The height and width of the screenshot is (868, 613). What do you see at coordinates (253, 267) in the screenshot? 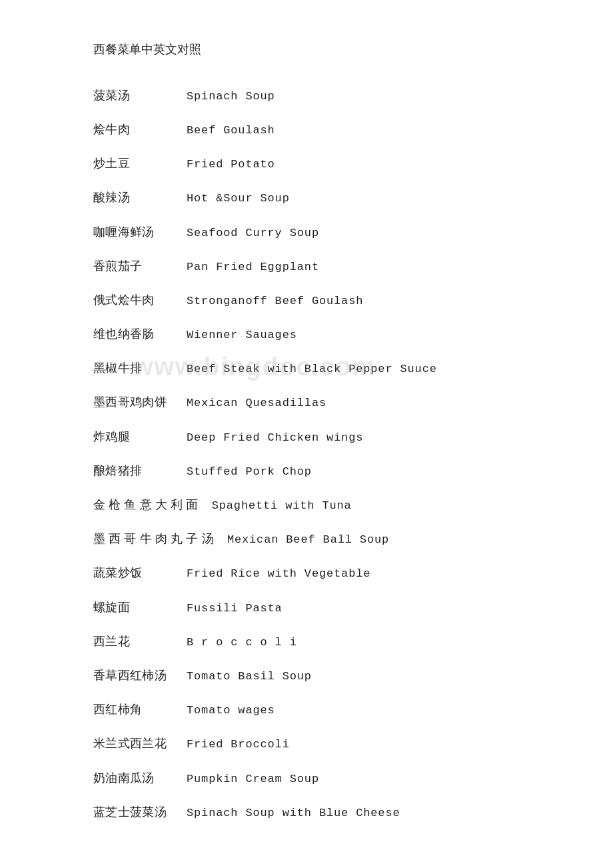
I see `menu-item-english: Pan Fried Eggplant` at bounding box center [253, 267].